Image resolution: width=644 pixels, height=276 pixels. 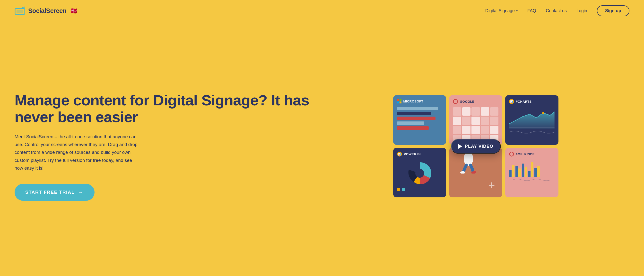 What do you see at coordinates (420, 173) in the screenshot?
I see `pie-chart-container` at bounding box center [420, 173].